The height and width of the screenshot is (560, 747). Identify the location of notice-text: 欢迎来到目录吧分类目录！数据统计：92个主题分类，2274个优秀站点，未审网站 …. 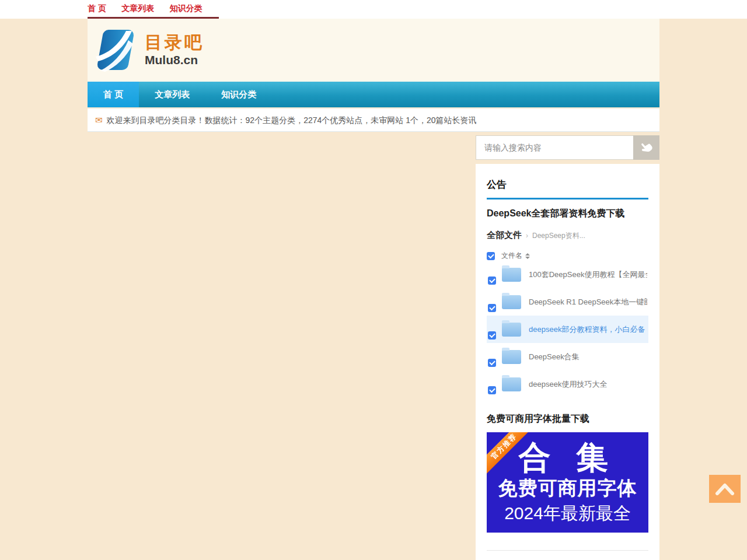
(292, 120).